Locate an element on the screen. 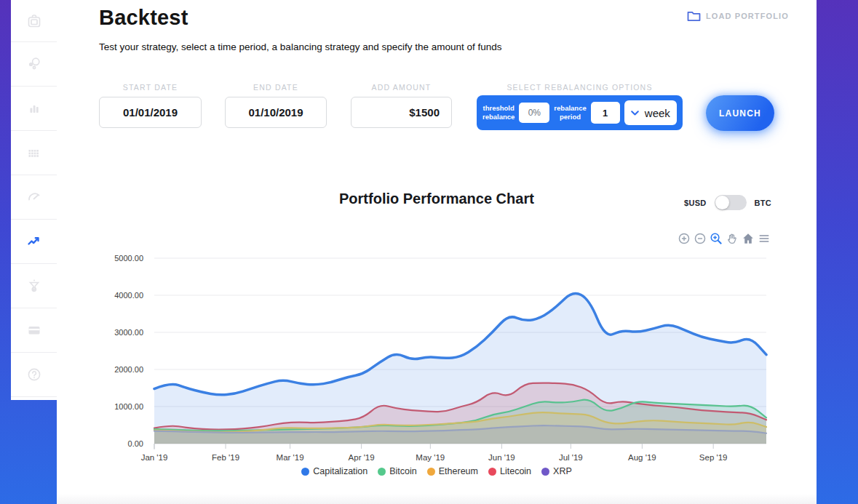 Image resolution: width=858 pixels, height=504 pixels. help-icon is located at coordinates (34, 375).